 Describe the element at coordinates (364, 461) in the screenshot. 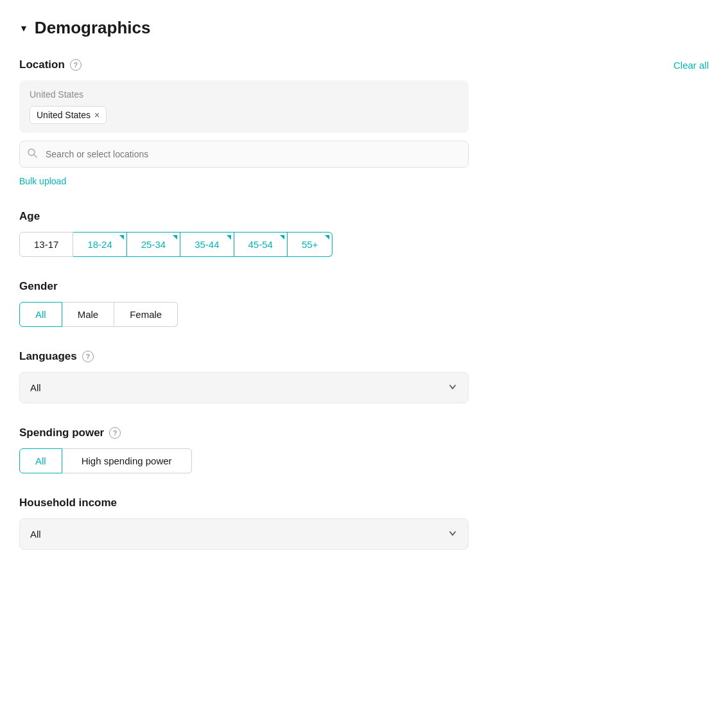

I see `spending-power-button-group: All High spending power` at that location.